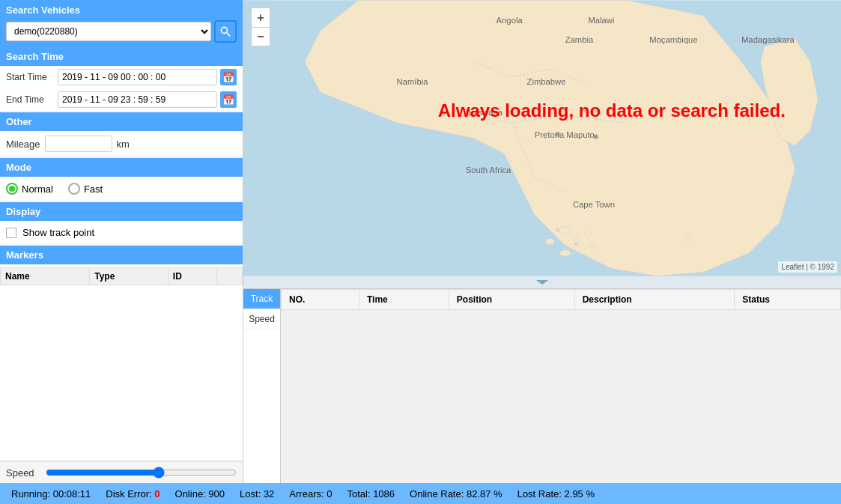  I want to click on speed-slider, so click(141, 473).